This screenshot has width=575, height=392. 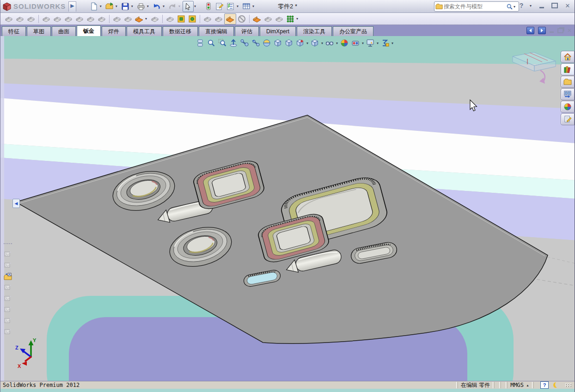 I want to click on edge-flange-icon, so click(x=46, y=19).